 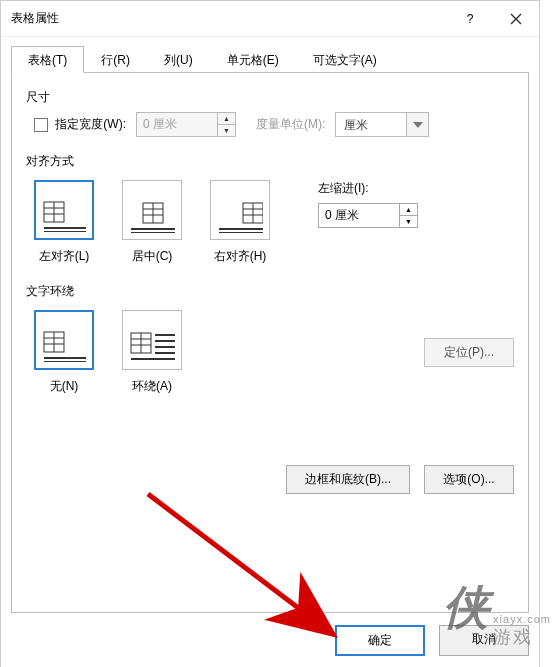 I want to click on align-group-label: 对齐方式, so click(x=270, y=162).